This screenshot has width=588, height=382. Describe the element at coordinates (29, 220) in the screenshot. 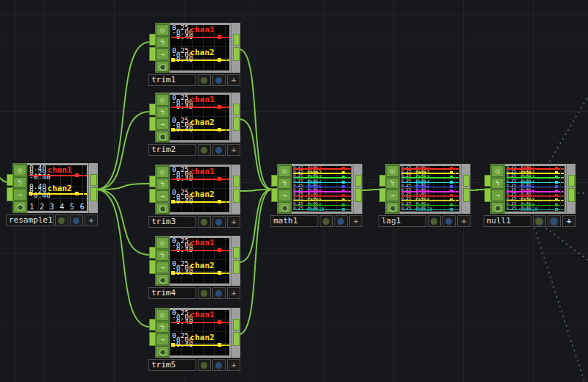

I see `node-name: resample1` at that location.